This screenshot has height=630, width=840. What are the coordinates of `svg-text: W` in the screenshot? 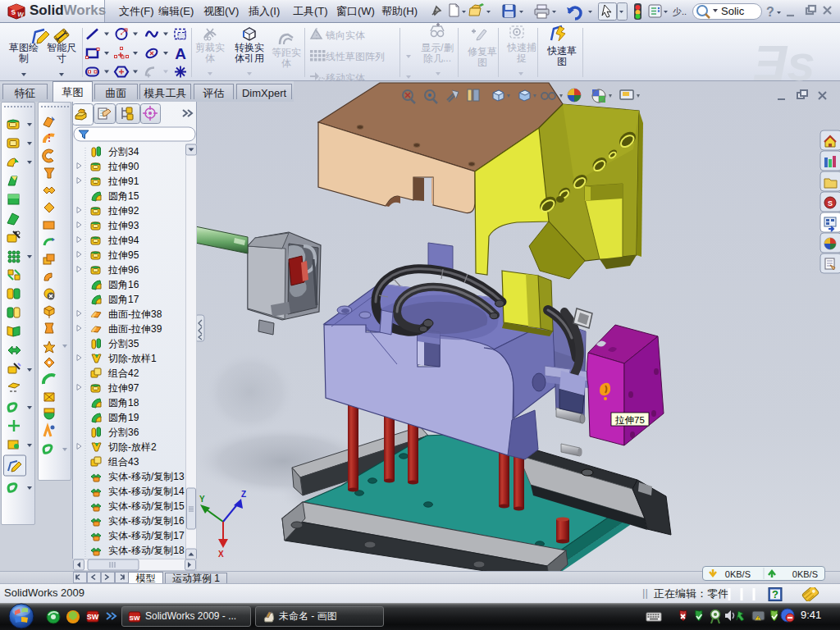 It's located at (21, 15).